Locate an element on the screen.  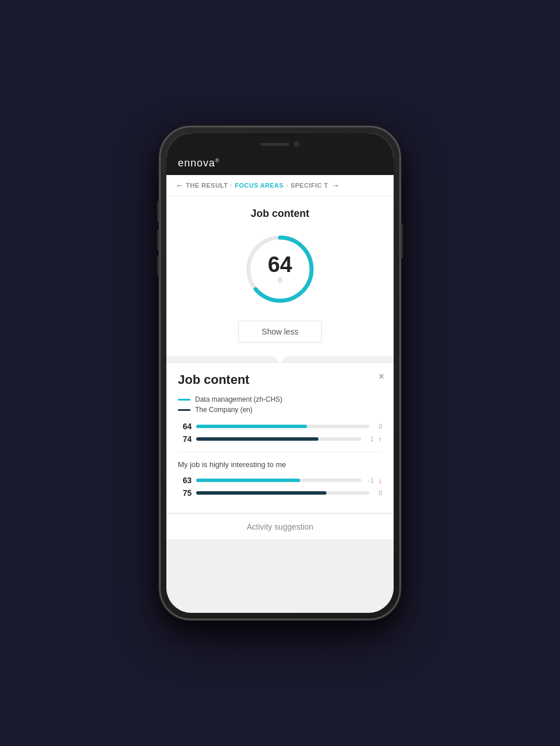
bar-change-74: 1 is located at coordinates (370, 439).